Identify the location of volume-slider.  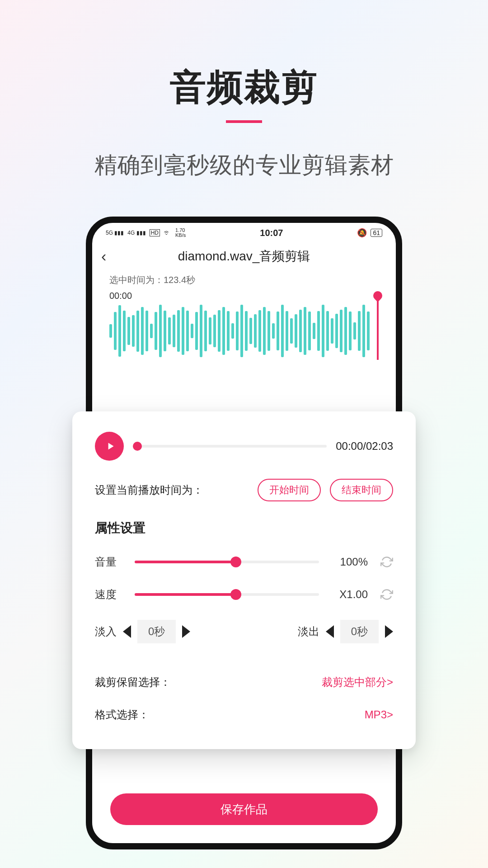
(227, 562).